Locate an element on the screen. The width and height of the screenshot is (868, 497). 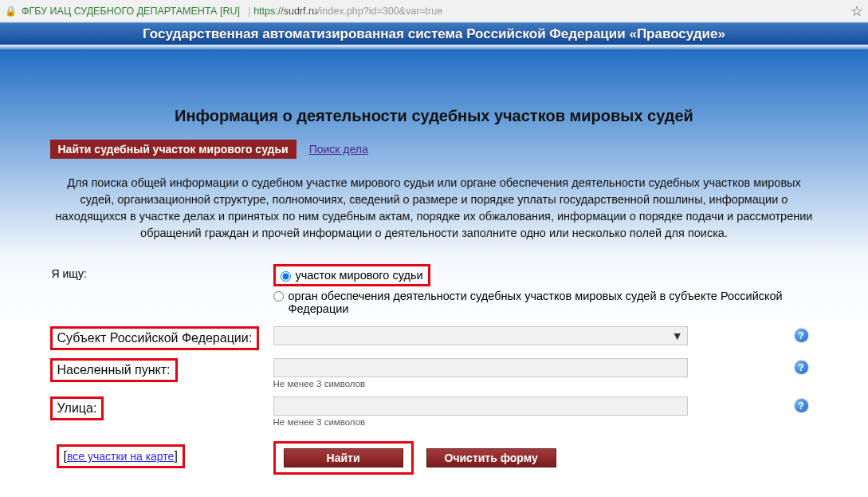
subject-label: Субъект Российской Федерации: is located at coordinates (155, 338).